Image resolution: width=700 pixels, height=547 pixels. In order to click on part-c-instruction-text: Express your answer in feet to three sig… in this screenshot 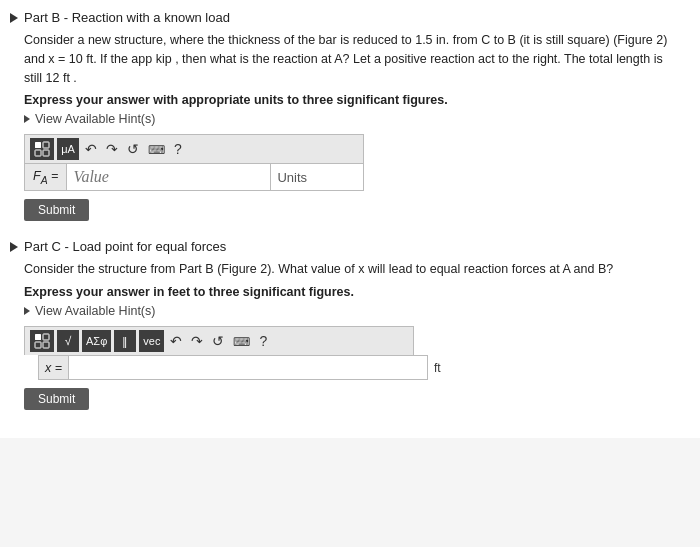, I will do `click(189, 292)`.